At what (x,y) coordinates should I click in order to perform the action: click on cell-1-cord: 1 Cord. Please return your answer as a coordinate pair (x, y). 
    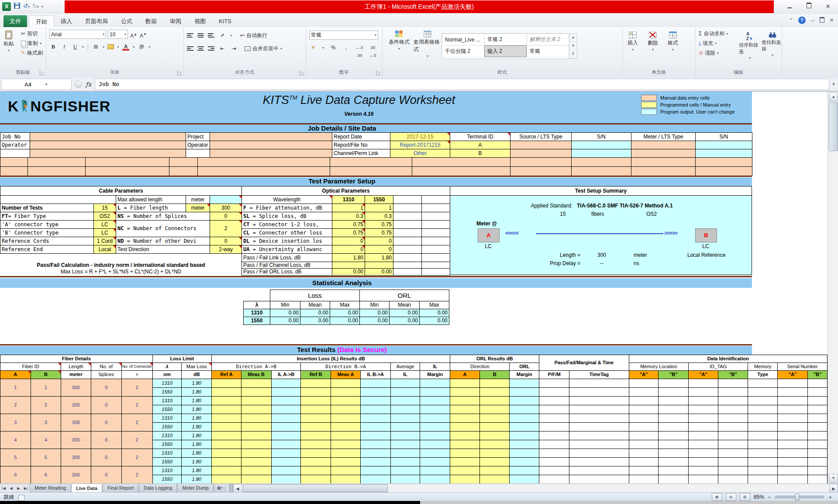
    Looking at the image, I should click on (105, 241).